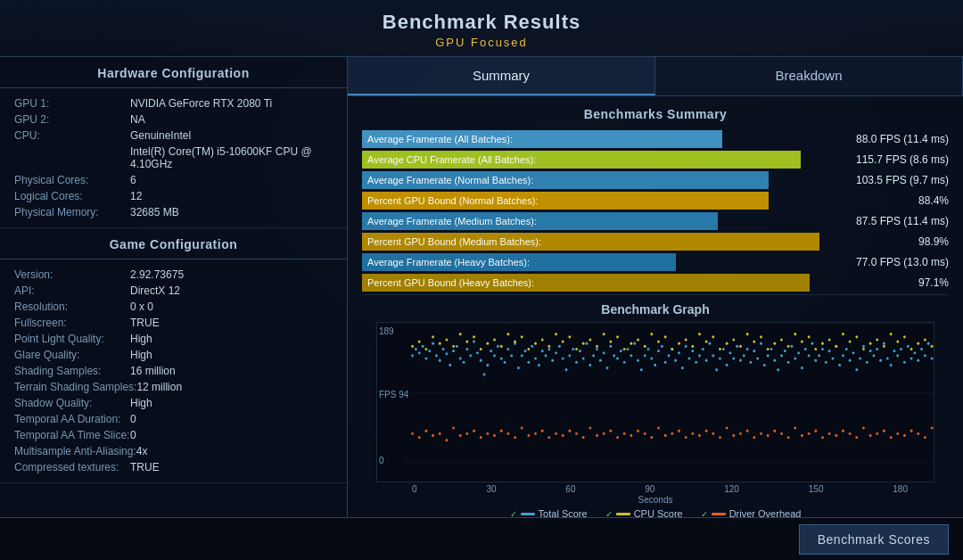 This screenshot has width=963, height=560. What do you see at coordinates (72, 419) in the screenshot?
I see `temporal-aa-dur-label: Temporal AA Duration:` at bounding box center [72, 419].